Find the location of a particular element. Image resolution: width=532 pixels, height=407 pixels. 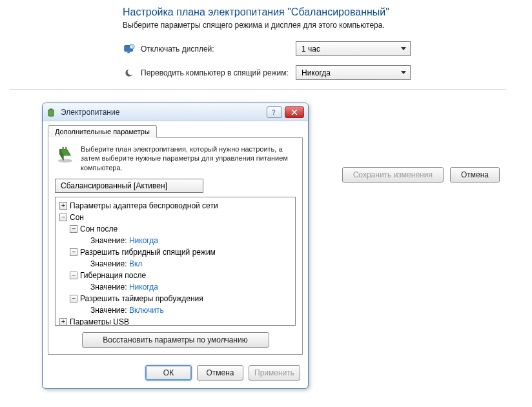

dialog-description: Выберите план электропитания, который ну… is located at coordinates (189, 159).